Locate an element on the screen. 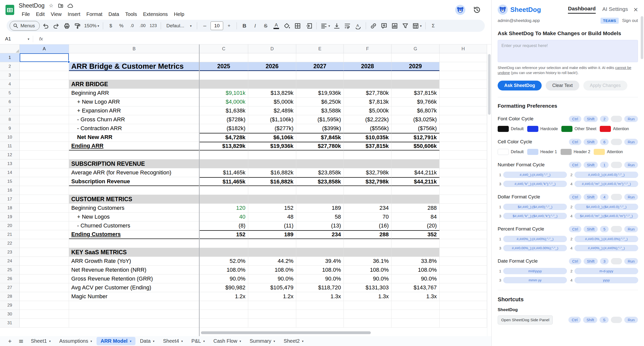 This screenshot has height=346, width=644. cell-C28: 1.2x is located at coordinates (224, 297).